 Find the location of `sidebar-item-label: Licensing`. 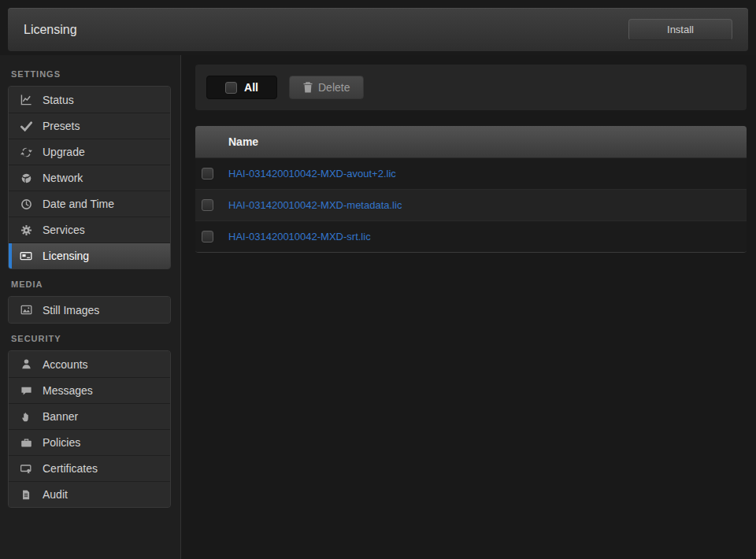

sidebar-item-label: Licensing is located at coordinates (66, 256).